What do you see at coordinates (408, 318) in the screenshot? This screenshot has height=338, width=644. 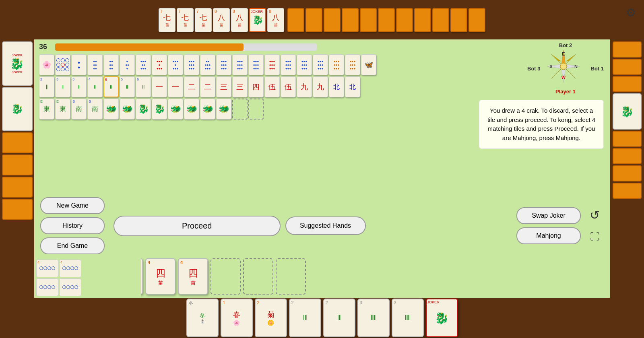 I see `player-bamboo-tile-4: 3 𝄃𝄃𝄃` at bounding box center [408, 318].